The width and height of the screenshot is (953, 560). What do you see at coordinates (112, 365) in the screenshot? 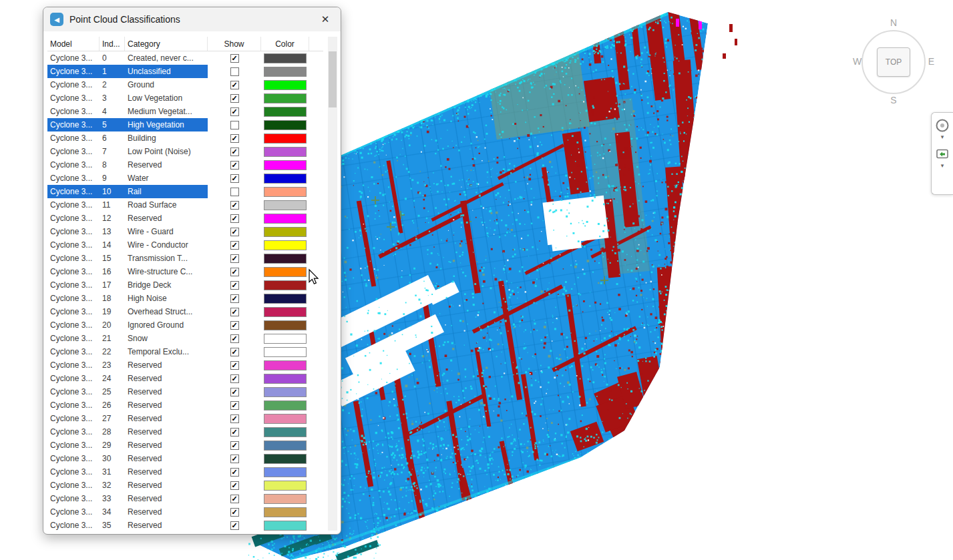
I see `index-cell: 23` at bounding box center [112, 365].